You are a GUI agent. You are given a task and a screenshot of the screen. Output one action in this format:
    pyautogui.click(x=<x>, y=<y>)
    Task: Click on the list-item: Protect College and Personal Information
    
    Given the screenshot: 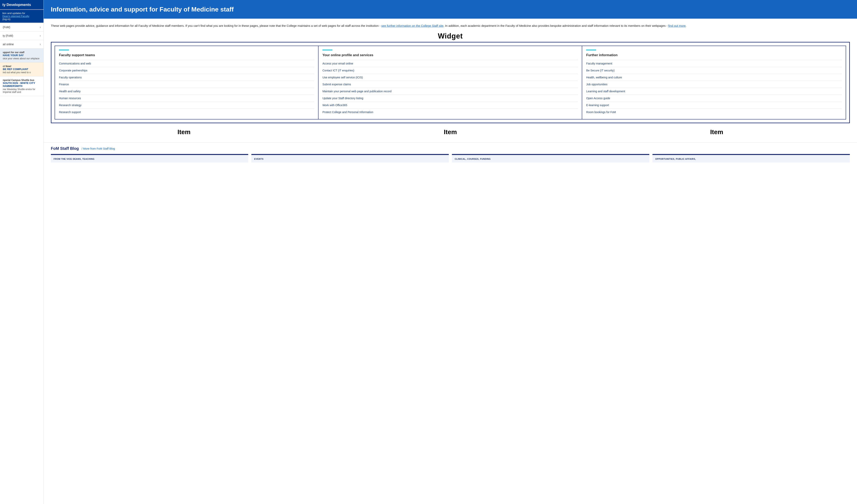 What is the action you would take?
    pyautogui.click(x=450, y=112)
    